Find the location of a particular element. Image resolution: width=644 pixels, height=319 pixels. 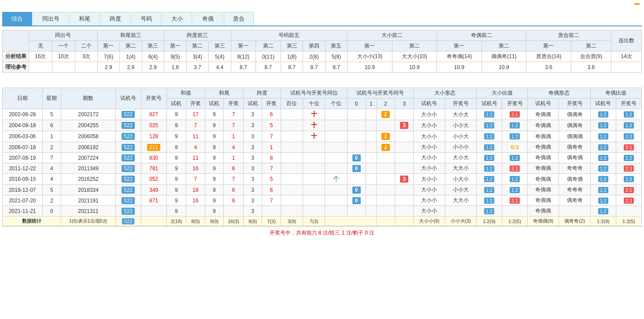

cell-prize is located at coordinates (154, 211).